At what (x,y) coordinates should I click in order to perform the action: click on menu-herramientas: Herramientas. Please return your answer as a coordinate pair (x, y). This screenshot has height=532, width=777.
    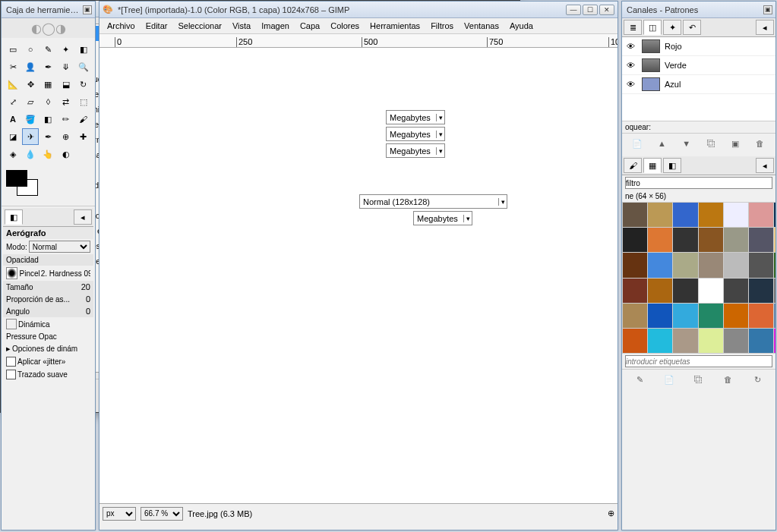
    Looking at the image, I should click on (395, 26).